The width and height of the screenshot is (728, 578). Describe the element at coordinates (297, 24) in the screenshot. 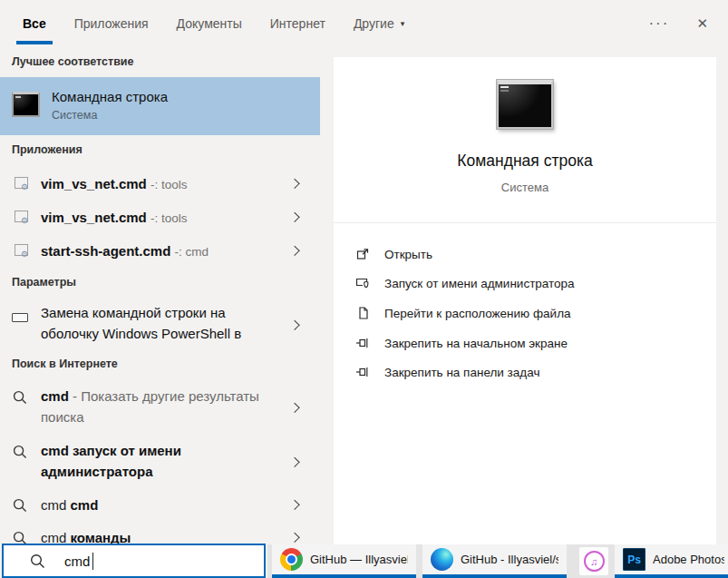

I see `tab-web: Интернет` at that location.